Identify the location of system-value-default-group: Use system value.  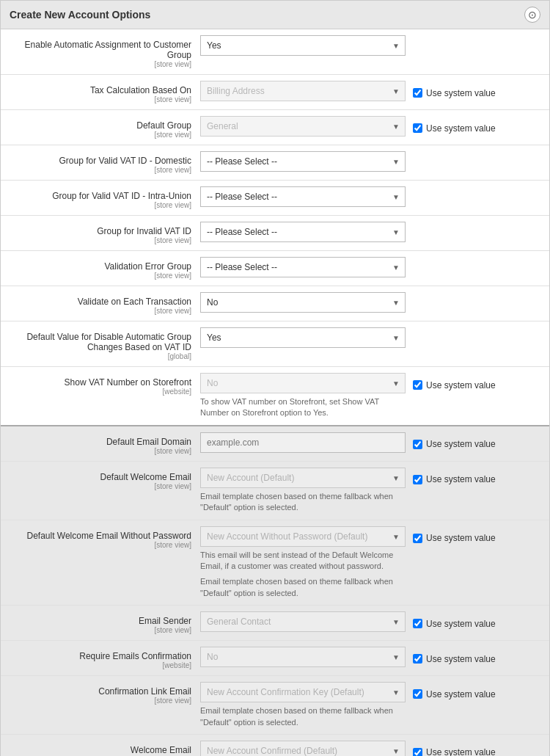
(455, 126).